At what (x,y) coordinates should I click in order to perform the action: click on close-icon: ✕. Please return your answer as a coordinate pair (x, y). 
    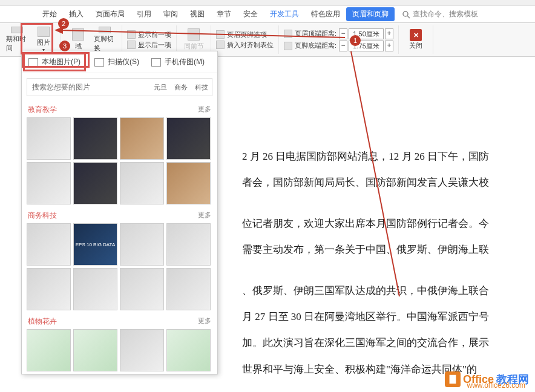
    Looking at the image, I should click on (416, 35).